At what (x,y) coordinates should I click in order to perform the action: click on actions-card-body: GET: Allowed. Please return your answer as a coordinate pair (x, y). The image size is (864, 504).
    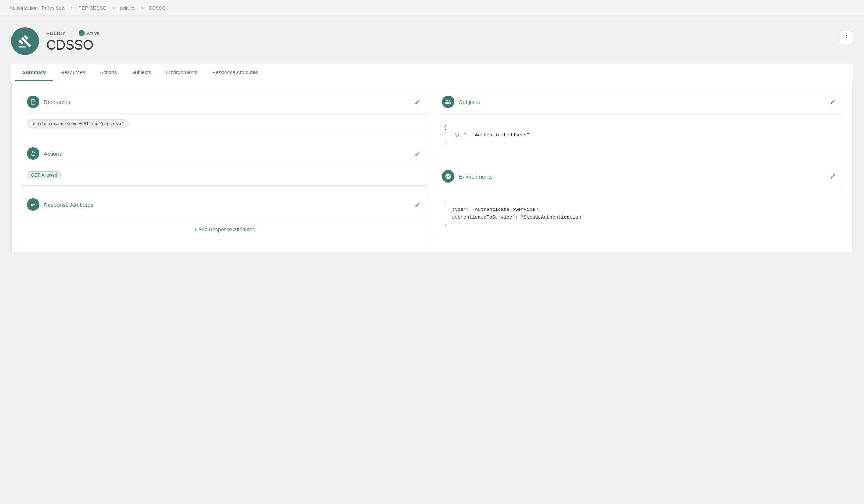
    Looking at the image, I should click on (224, 175).